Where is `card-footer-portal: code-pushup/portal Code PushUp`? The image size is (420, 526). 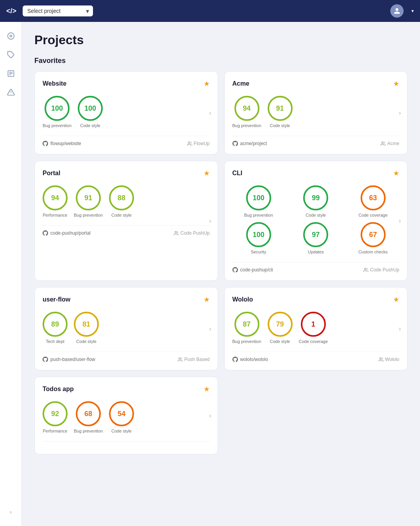
card-footer-portal: code-pushup/portal Code PushUp is located at coordinates (126, 231).